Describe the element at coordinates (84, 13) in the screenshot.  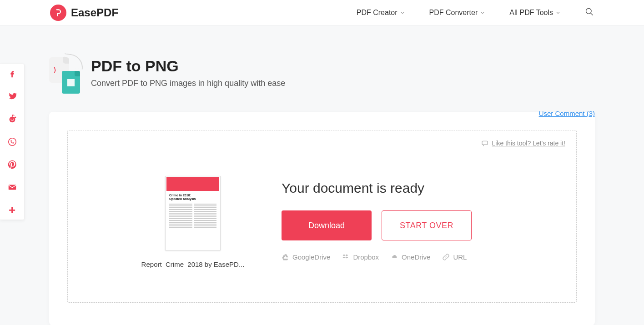
I see `brand-logo: EasePDF` at that location.